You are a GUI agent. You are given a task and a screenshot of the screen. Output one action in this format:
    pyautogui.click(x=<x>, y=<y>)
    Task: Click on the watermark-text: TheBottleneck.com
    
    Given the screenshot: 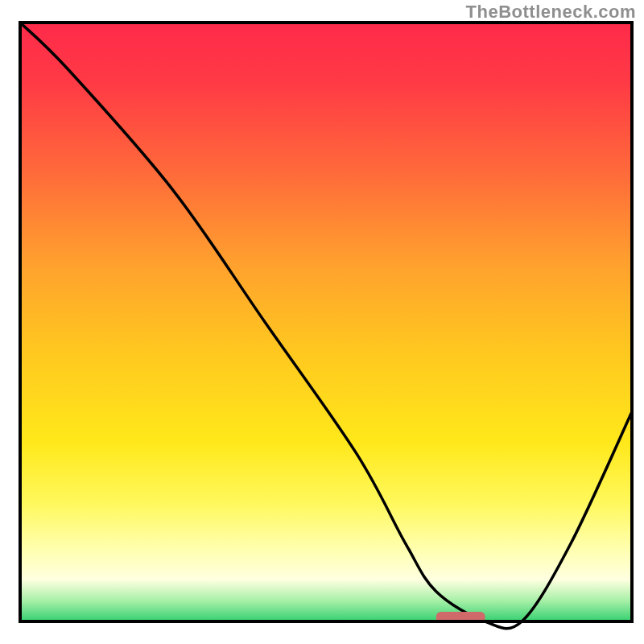 What is the action you would take?
    pyautogui.click(x=551, y=12)
    